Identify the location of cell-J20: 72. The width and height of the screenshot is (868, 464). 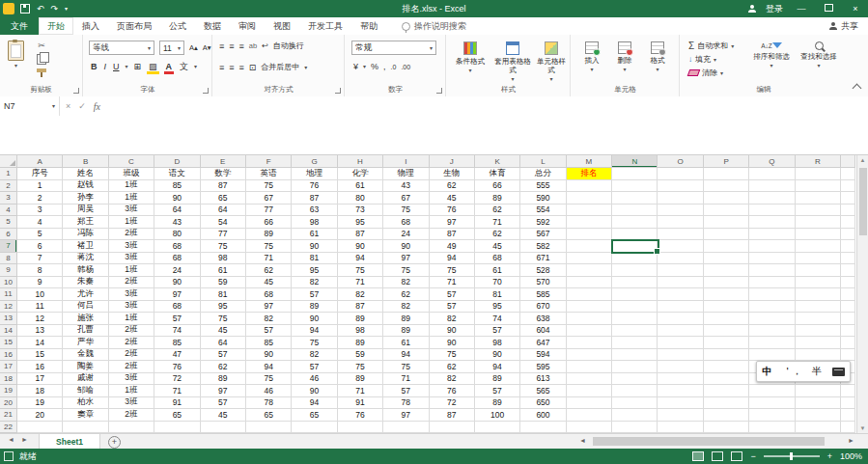
(452, 403).